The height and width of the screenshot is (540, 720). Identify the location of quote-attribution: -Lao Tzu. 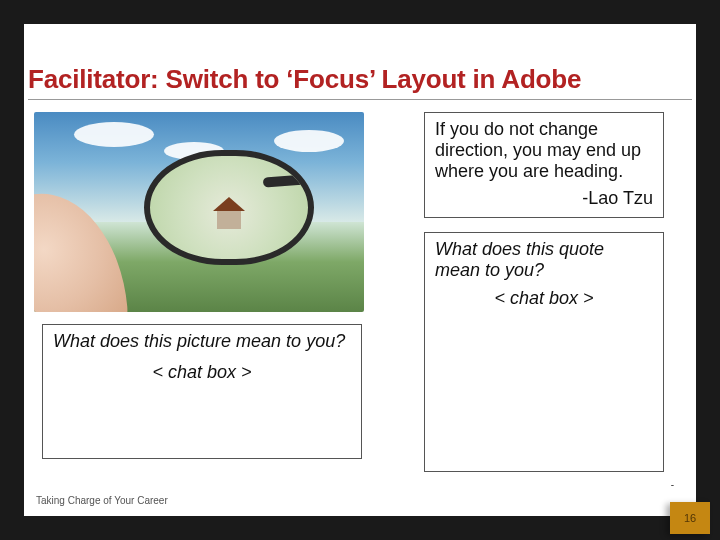
(544, 198).